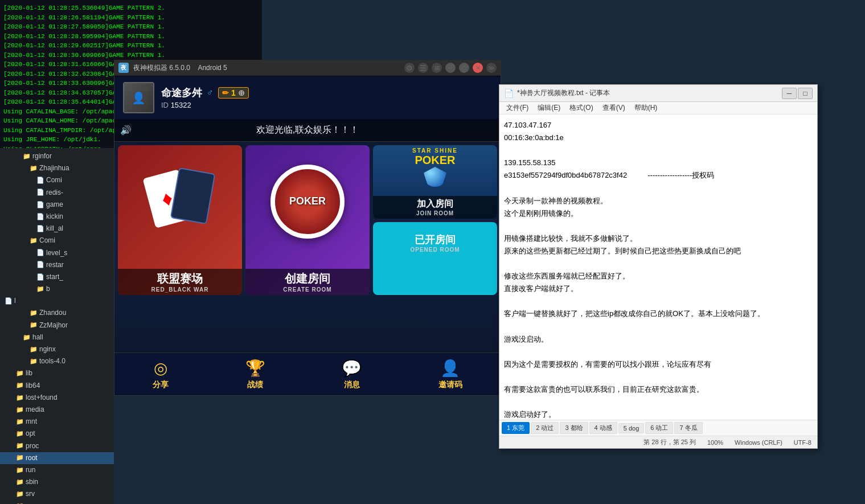 The height and width of the screenshot is (504, 865). What do you see at coordinates (464, 68) in the screenshot?
I see `emulator-maximize-btn: □` at bounding box center [464, 68].